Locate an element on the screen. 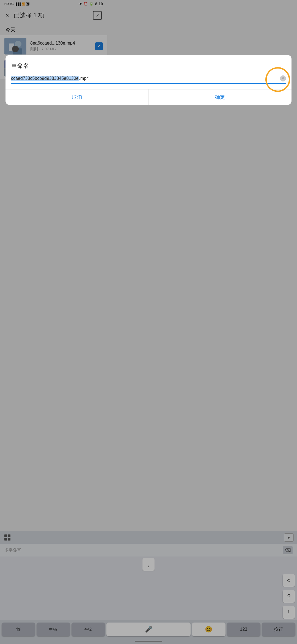 This screenshot has height=644, width=297. selected-text: ccaed738c5bcb9d9383845e8130e is located at coordinates (45, 78).